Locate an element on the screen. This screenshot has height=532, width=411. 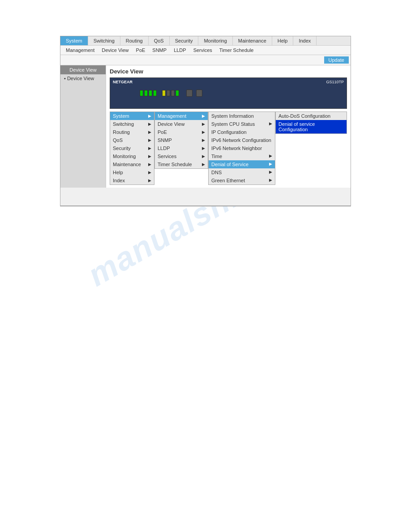
nav-maintenance: Maintenance is located at coordinates (253, 41).